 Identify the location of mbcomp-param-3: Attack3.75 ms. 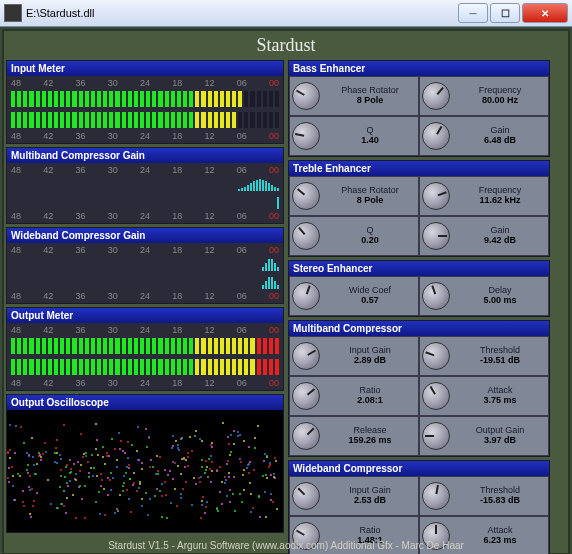
(484, 396).